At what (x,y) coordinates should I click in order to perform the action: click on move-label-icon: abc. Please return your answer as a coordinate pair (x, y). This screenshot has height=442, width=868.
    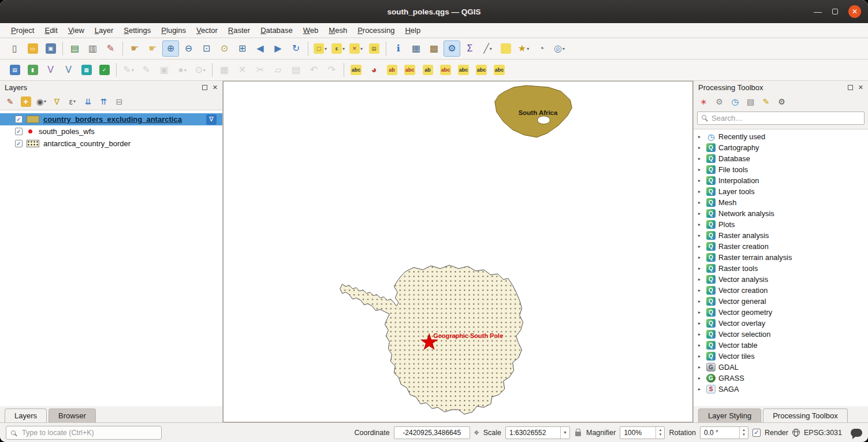
    Looking at the image, I should click on (463, 70).